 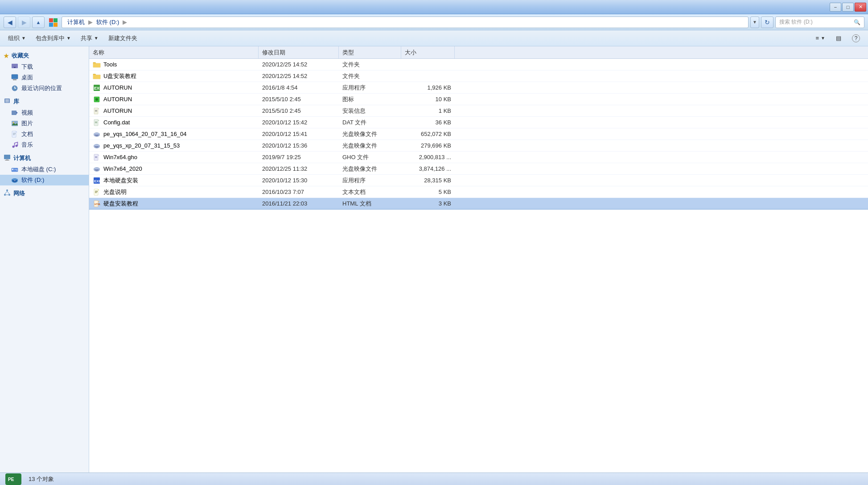 I want to click on computer-icon, so click(x=7, y=158).